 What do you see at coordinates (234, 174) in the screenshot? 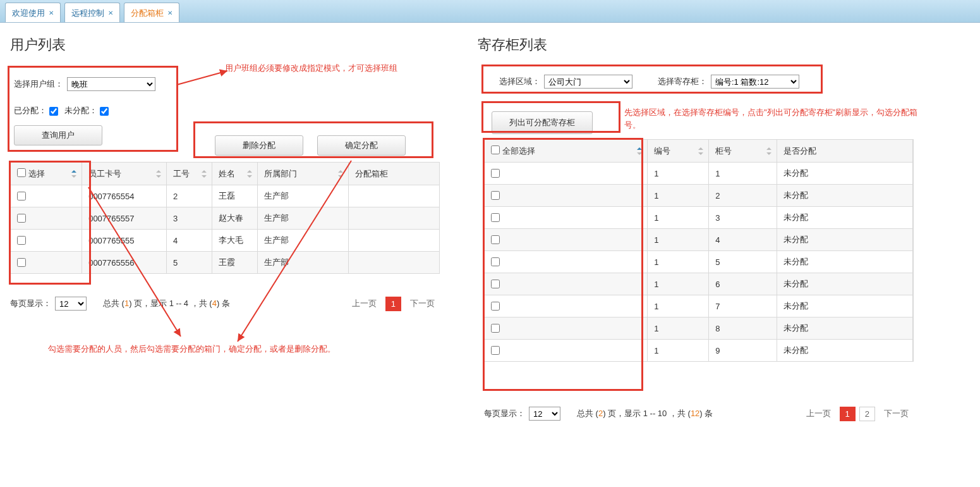
I see `col-name: 姓名` at bounding box center [234, 174].